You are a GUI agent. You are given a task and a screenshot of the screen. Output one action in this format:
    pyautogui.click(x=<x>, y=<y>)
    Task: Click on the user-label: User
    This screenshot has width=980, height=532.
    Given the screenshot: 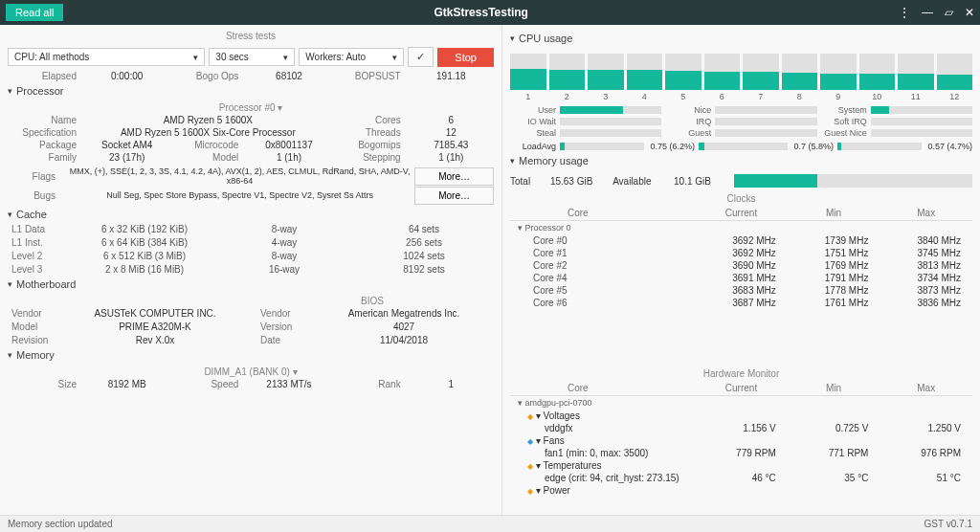 What is the action you would take?
    pyautogui.click(x=533, y=110)
    